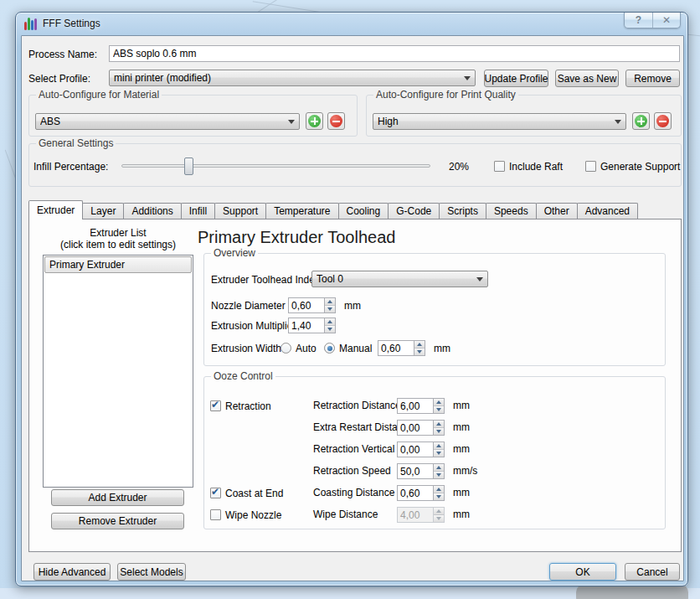 This screenshot has height=599, width=700. What do you see at coordinates (608, 211) in the screenshot?
I see `tab-advanced: Advanced` at bounding box center [608, 211].